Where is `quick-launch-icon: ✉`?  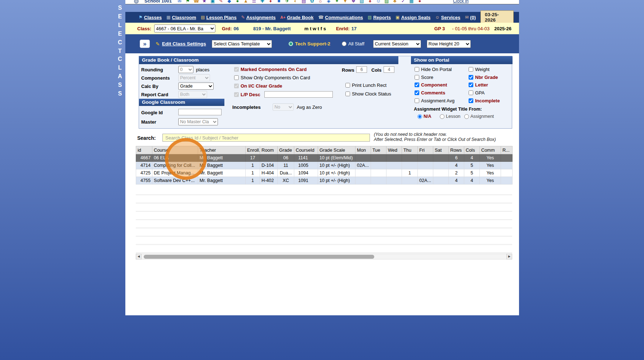 quick-launch-icon: ✉ is located at coordinates (179, 2).